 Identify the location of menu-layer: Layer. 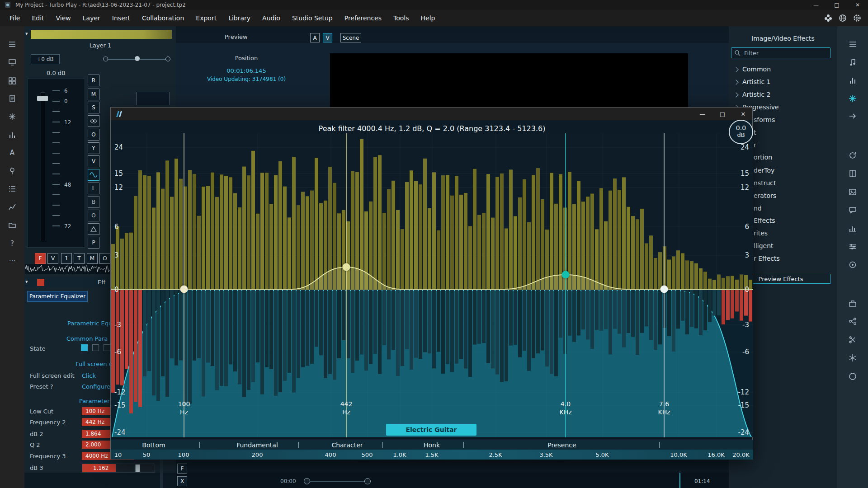
(91, 18).